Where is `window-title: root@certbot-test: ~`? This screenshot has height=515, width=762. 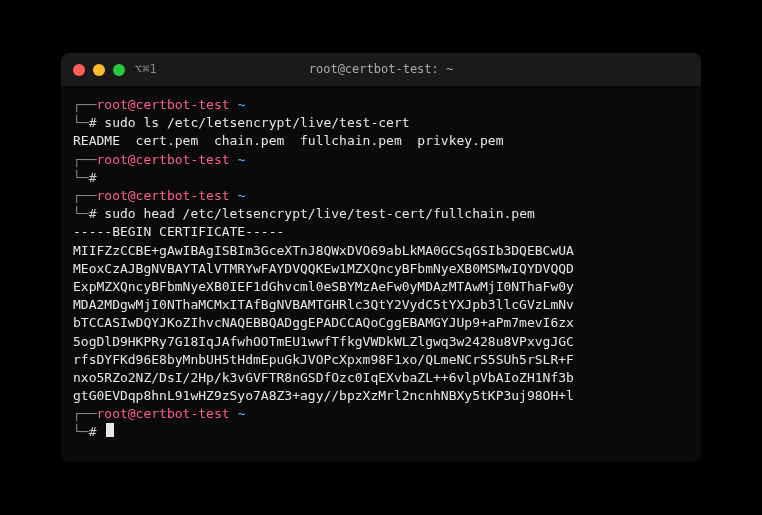
window-title: root@certbot-test: ~ is located at coordinates (382, 70).